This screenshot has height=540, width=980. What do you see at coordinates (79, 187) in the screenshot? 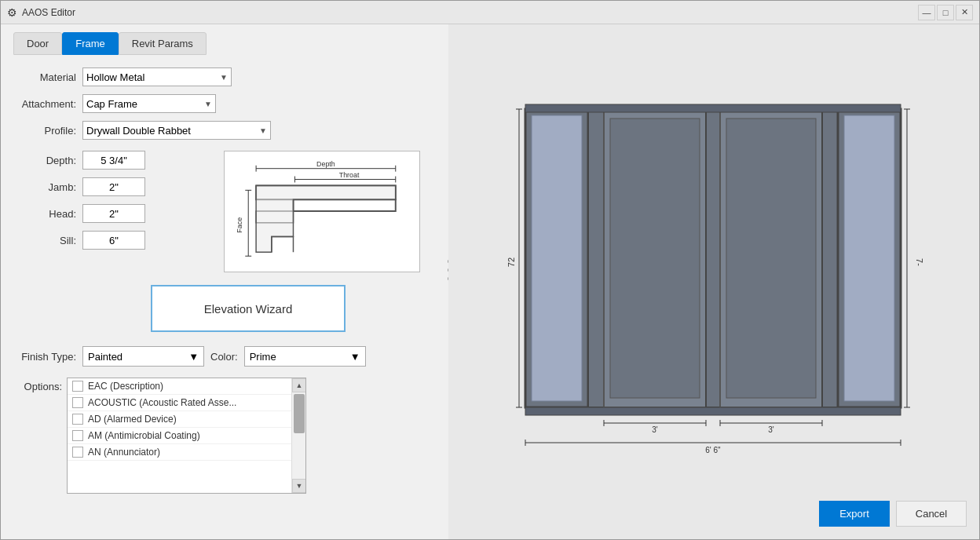
I see `jamb-row: Jamb:` at bounding box center [79, 187].